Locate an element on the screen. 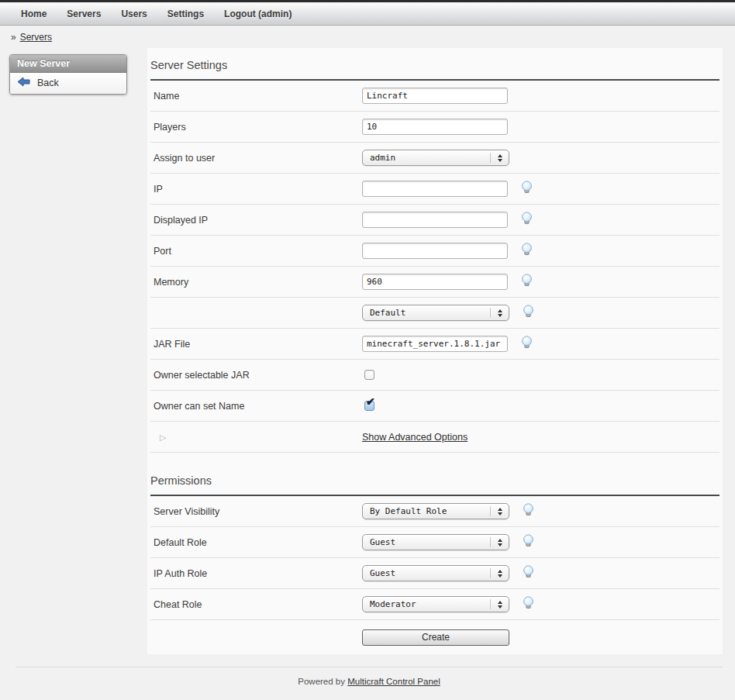 This screenshot has height=700, width=735. select-value: Default is located at coordinates (388, 313).